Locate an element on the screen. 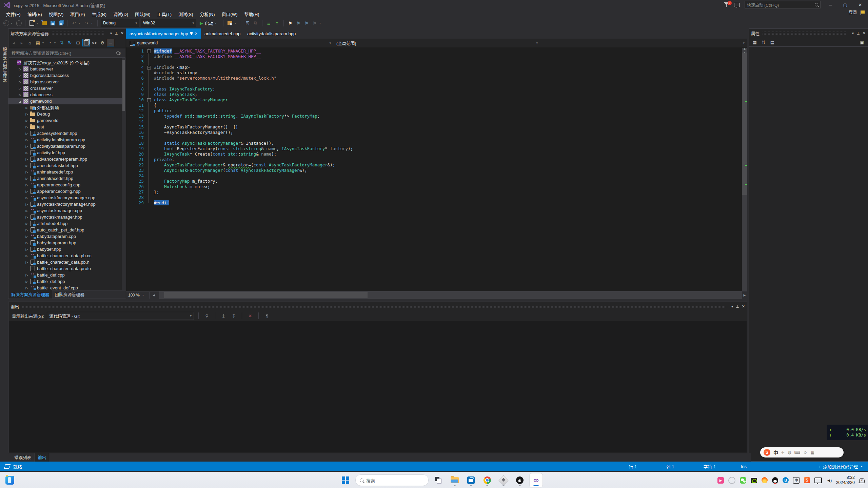 Image resolution: width=868 pixels, height=488 pixels. code-line: 25 FactoryMap m_factory; is located at coordinates (434, 181).